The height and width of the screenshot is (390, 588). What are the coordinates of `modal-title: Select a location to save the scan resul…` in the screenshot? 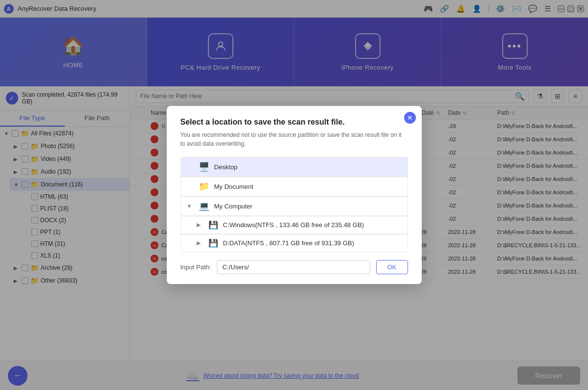 It's located at (294, 122).